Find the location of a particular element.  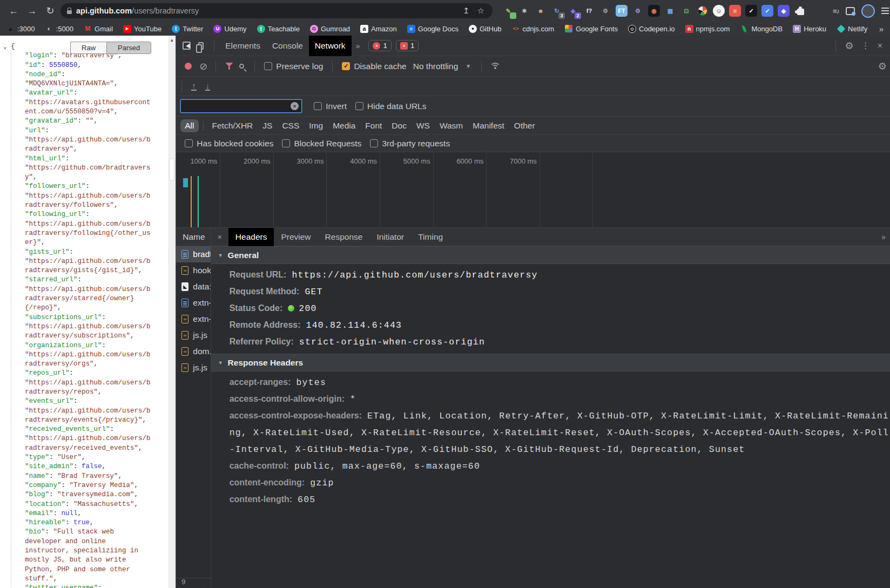

atom-extension-icon: ⚛ is located at coordinates (524, 11).